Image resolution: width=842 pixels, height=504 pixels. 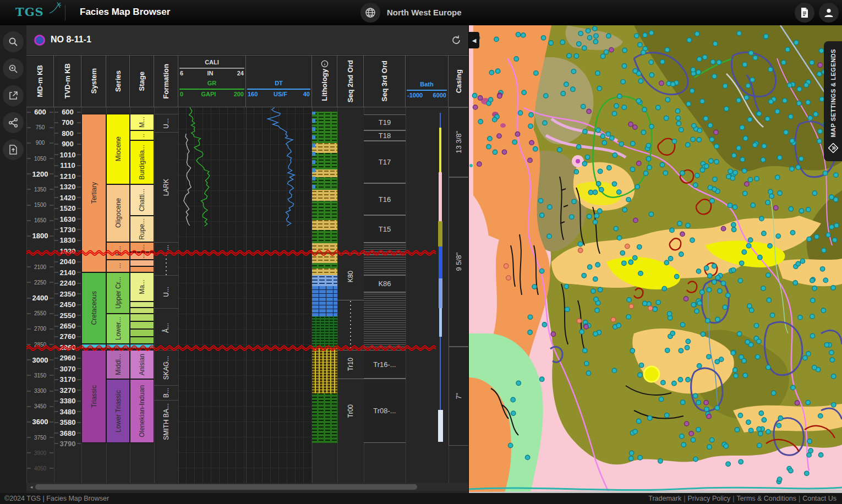 I want to click on stage-cell, so click(x=142, y=333).